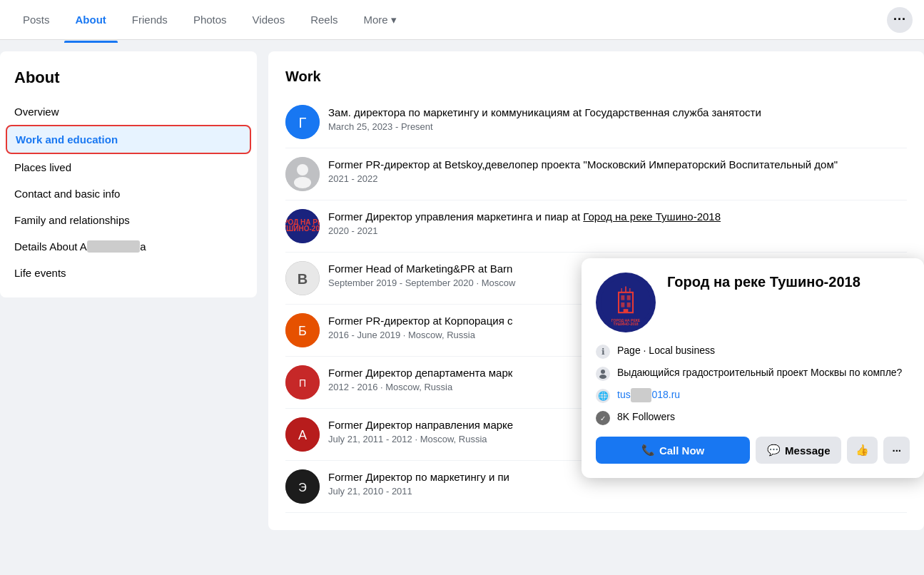 The image size is (924, 575). What do you see at coordinates (128, 111) in the screenshot?
I see `sidebar-item-overview: Overview` at bounding box center [128, 111].